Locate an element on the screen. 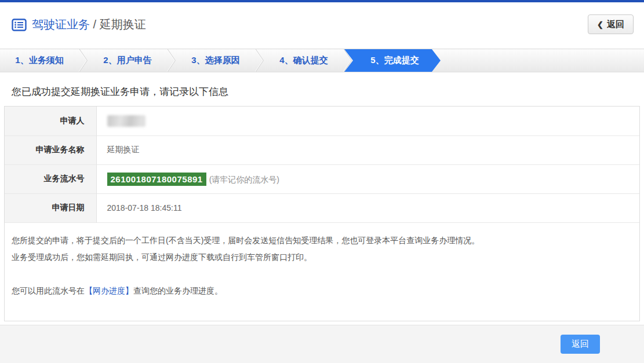  footer-bar: 返回 is located at coordinates (322, 344).